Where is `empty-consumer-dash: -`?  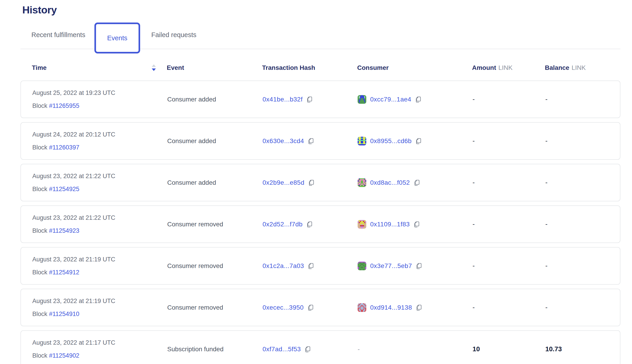
empty-consumer-dash: - is located at coordinates (359, 349).